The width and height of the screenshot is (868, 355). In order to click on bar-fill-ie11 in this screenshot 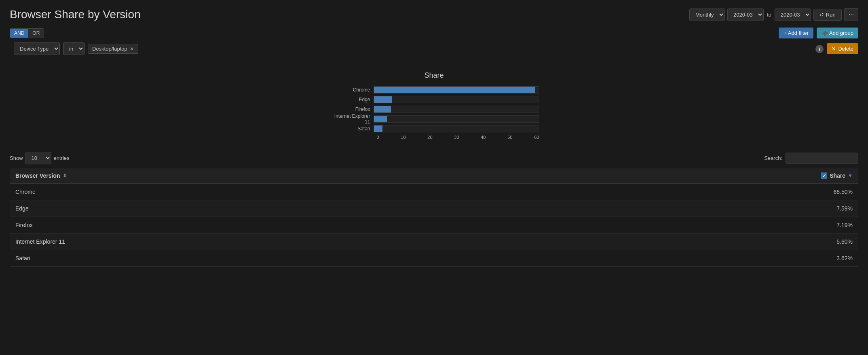, I will do `click(381, 119)`.